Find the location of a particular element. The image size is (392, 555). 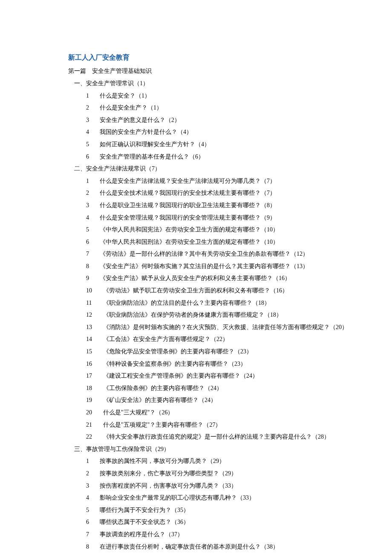

item-text: 《劳动法》是一部什么样的法律？其中有关劳动安全卫生的条款有哪些？（12） is located at coordinates (201, 254).